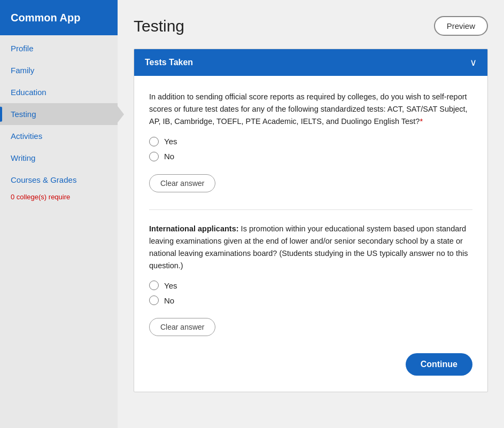 The image size is (504, 428). Describe the element at coordinates (169, 63) in the screenshot. I see `card-header-title: Tests Taken` at that location.